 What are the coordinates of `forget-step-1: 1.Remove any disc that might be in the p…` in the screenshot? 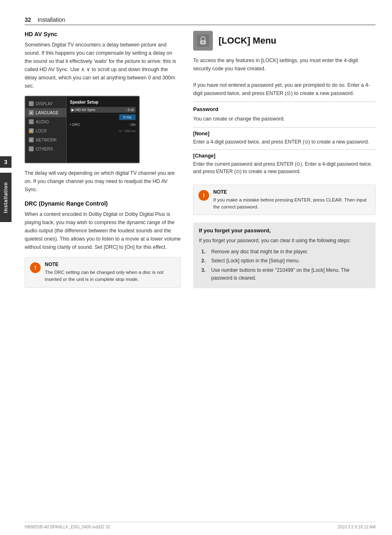 It's located at (286, 252).